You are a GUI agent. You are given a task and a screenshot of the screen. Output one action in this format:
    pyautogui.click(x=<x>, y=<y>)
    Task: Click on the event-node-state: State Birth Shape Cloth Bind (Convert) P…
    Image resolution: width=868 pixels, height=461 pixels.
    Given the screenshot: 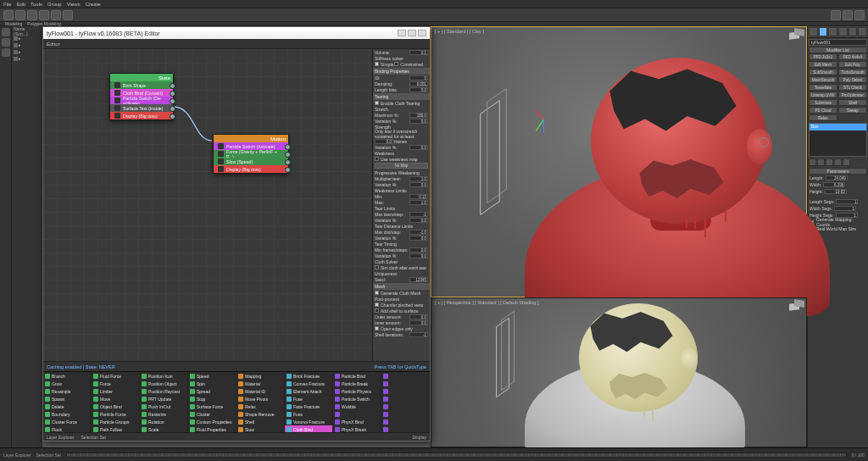 What is the action you would take?
    pyautogui.click(x=142, y=97)
    